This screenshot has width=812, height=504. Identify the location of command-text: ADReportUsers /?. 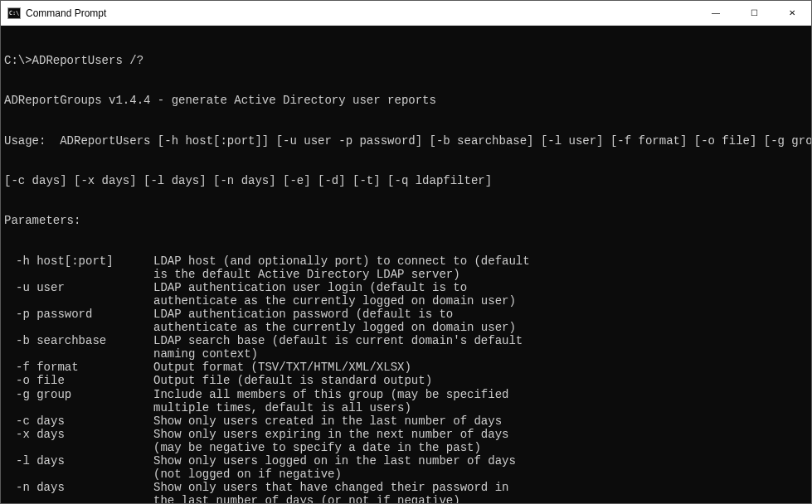
(88, 61).